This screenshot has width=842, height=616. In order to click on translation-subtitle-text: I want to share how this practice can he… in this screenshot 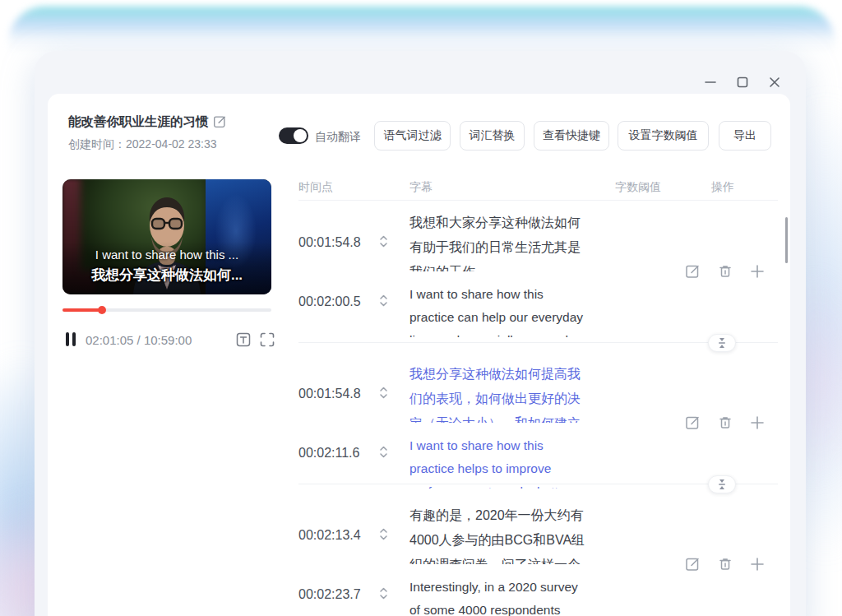, I will do `click(511, 310)`.